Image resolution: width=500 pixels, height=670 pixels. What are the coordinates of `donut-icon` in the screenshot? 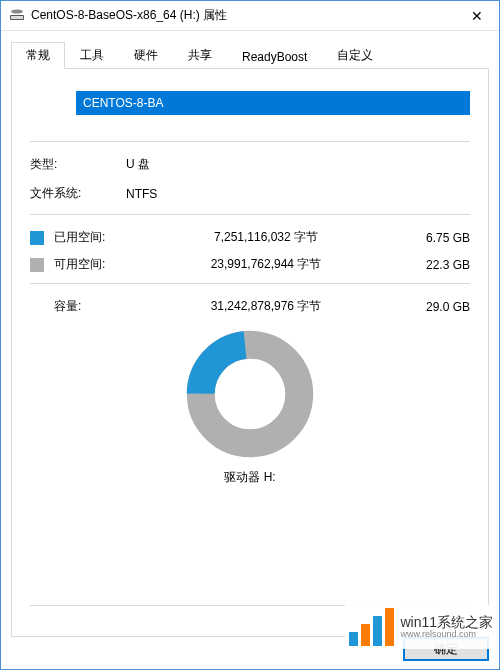 It's located at (250, 394).